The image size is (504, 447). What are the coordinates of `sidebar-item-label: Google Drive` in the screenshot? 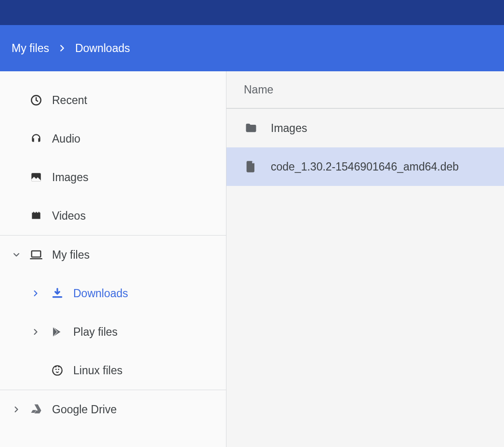 It's located at (84, 409).